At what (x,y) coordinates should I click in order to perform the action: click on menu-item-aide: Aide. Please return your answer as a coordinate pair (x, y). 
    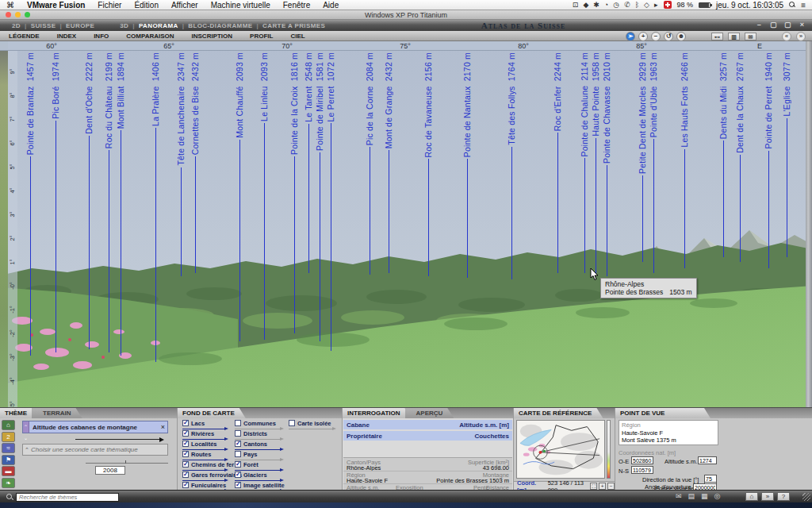
    Looking at the image, I should click on (331, 5).